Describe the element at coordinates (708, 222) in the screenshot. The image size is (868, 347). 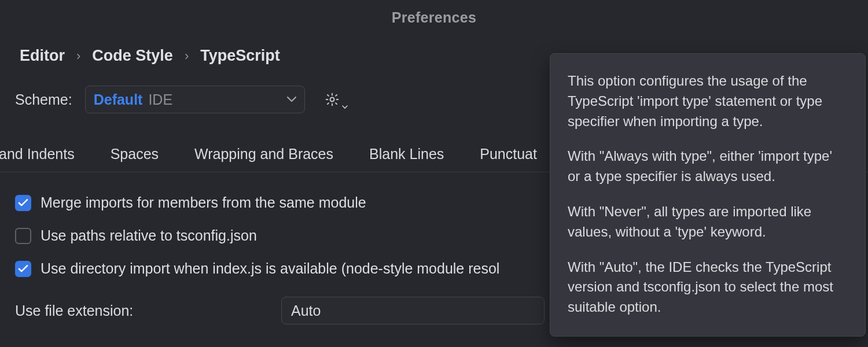
I see `tooltip-paragraph: With "Never", all types are imported lik…` at that location.